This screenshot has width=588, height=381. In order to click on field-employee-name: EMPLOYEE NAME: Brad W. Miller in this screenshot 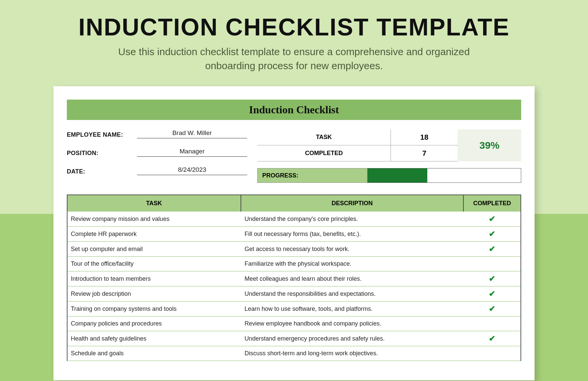, I will do `click(157, 134)`.